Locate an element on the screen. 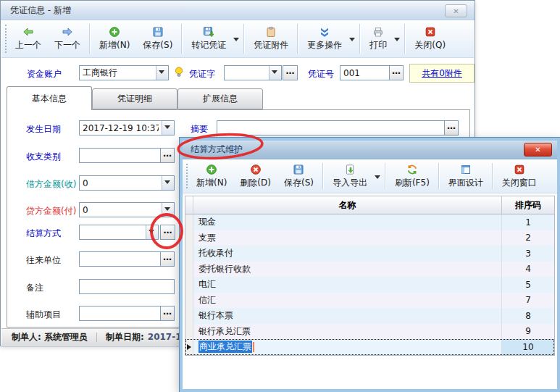 The height and width of the screenshot is (392, 560). date-input is located at coordinates (120, 128).